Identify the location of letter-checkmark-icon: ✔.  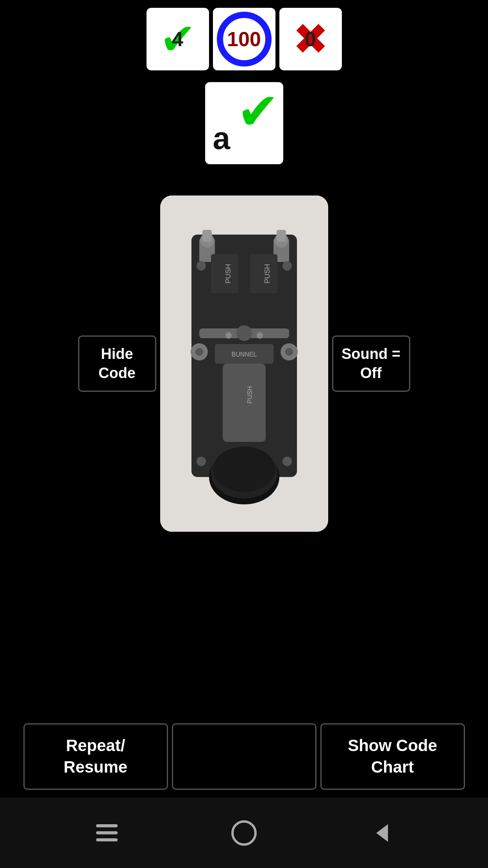
(258, 111).